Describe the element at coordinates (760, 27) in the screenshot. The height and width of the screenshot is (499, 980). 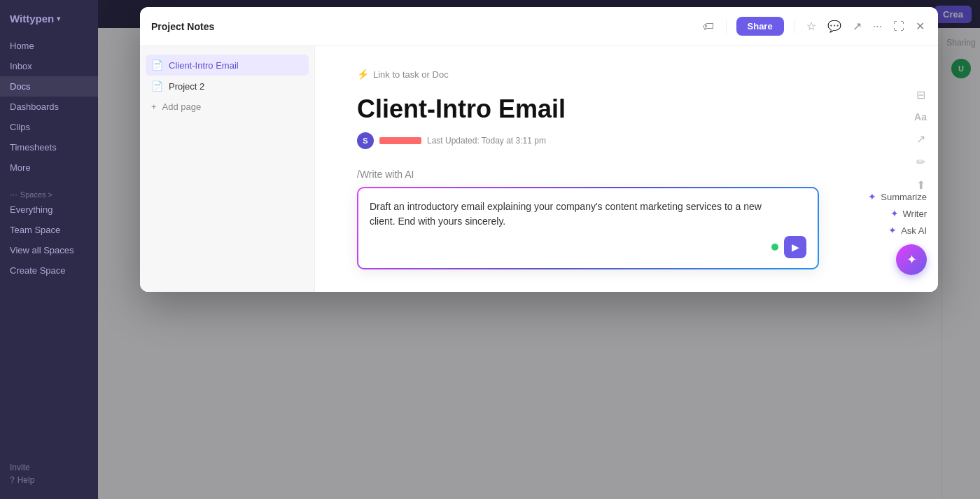
I see `share-button: Share` at that location.